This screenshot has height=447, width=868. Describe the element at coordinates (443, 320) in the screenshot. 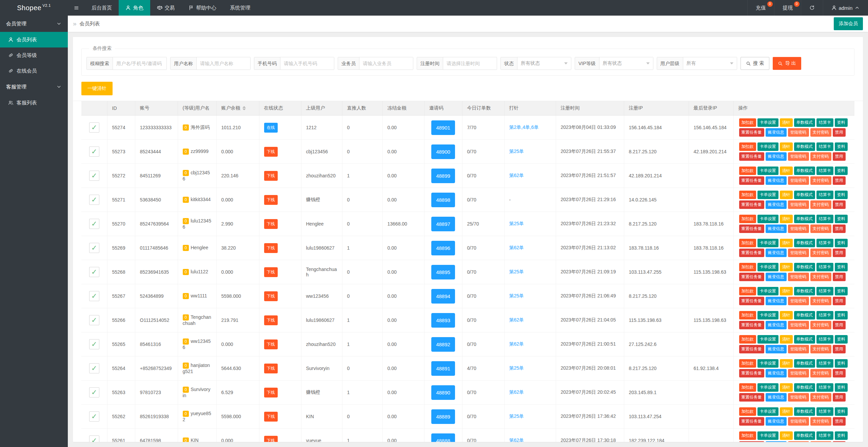

I see `invite-code-button: 48893` at that location.